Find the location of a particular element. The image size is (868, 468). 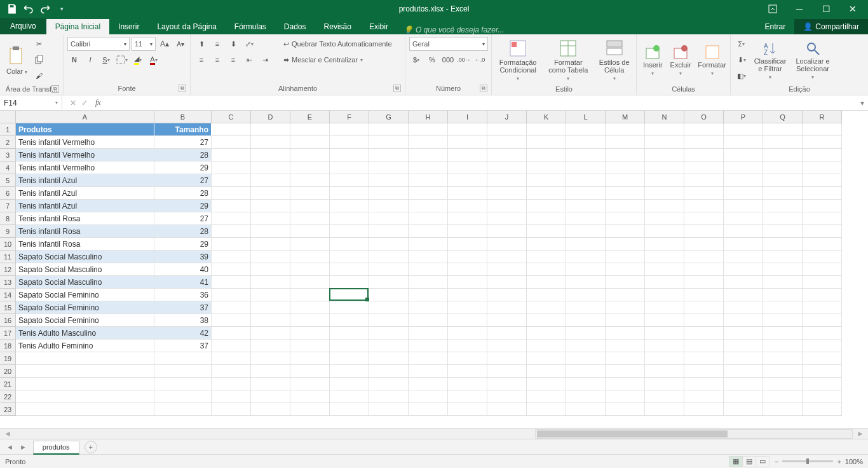

name-box: F14▾ is located at coordinates (31, 103).